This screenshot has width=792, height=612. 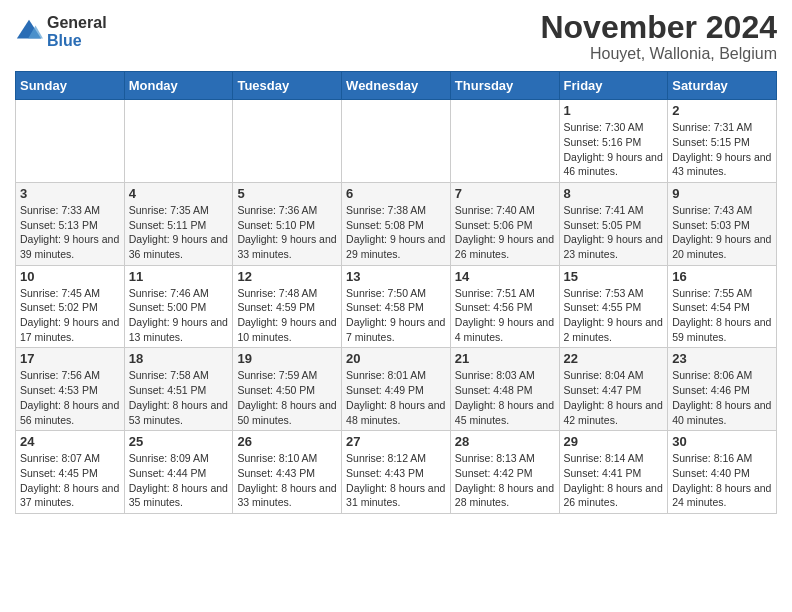 I want to click on calendar-cell-w4-d2: 18Sunrise: 7:58 AM Sunset: 4:51 PM Dayli…, so click(x=178, y=390).